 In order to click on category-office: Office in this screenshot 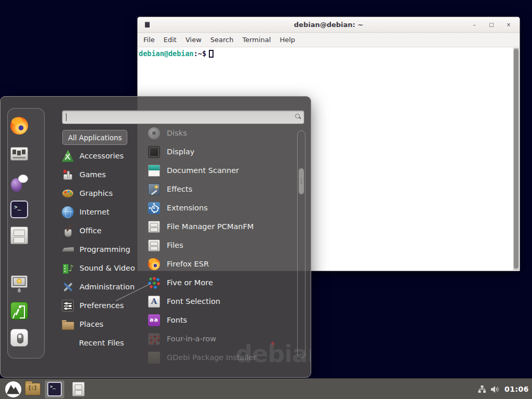, I will do `click(105, 231)`.